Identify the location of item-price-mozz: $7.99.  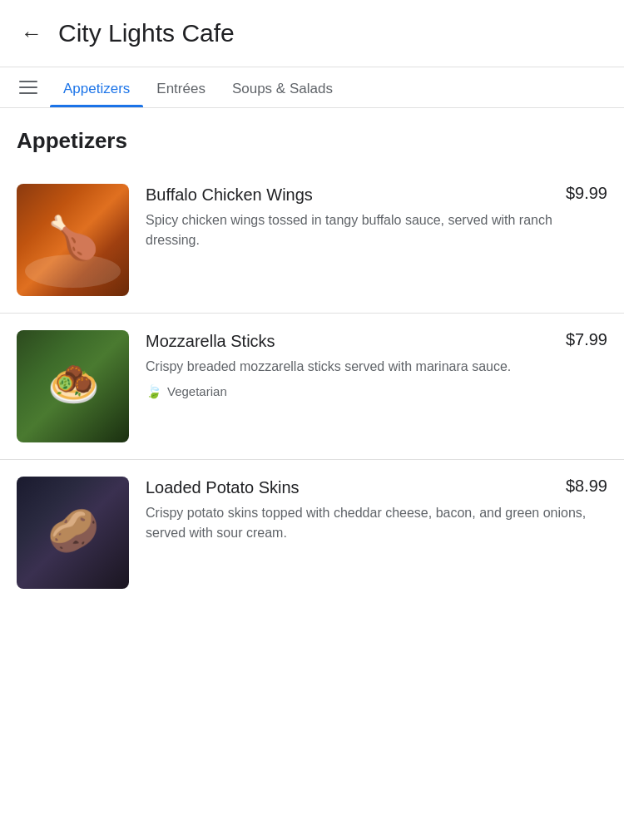
(587, 339).